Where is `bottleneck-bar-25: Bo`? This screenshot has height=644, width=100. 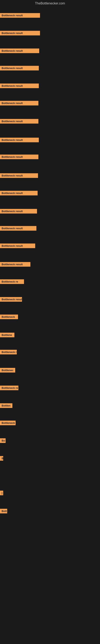
bottleneck-bar-25: Bo is located at coordinates (3, 440).